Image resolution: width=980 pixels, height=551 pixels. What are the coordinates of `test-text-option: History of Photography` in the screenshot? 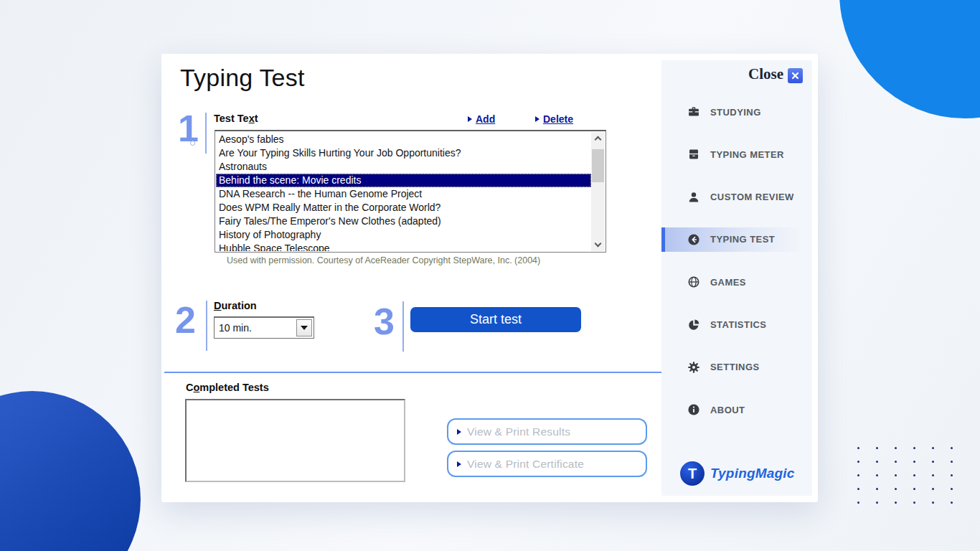 It's located at (403, 235).